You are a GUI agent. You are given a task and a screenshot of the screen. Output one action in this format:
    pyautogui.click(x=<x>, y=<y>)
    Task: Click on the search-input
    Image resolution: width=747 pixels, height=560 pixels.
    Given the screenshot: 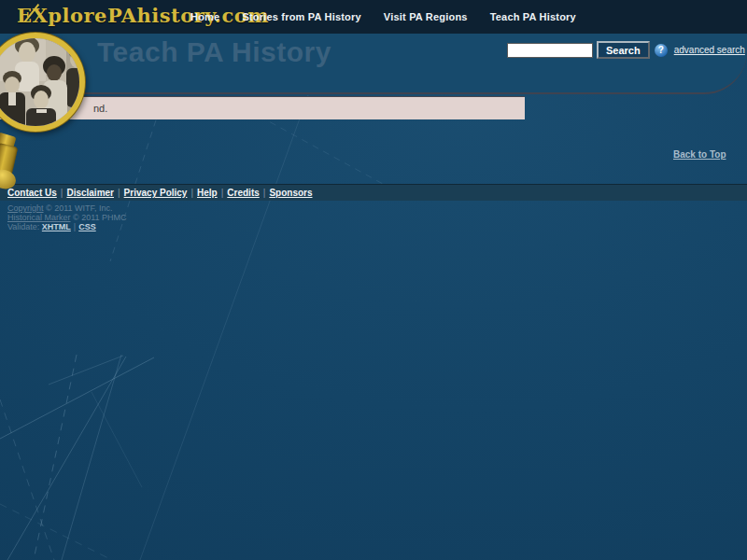 What is the action you would take?
    pyautogui.click(x=550, y=50)
    